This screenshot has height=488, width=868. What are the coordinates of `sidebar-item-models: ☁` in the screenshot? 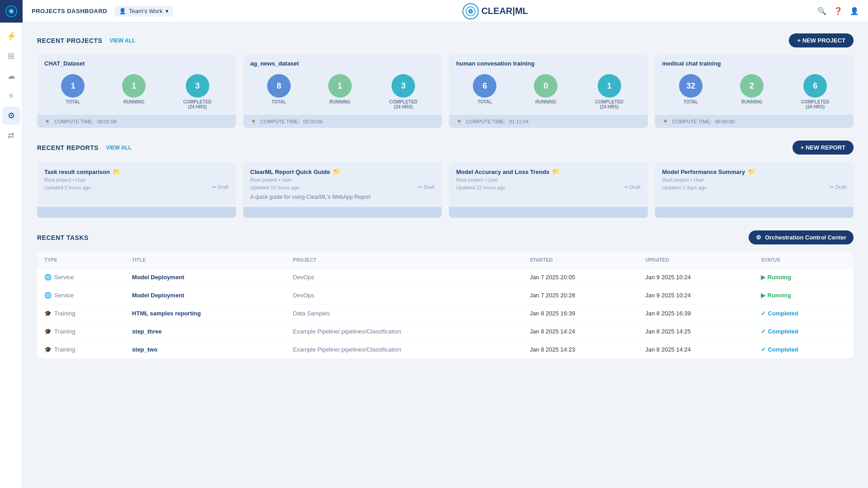 It's located at (11, 76).